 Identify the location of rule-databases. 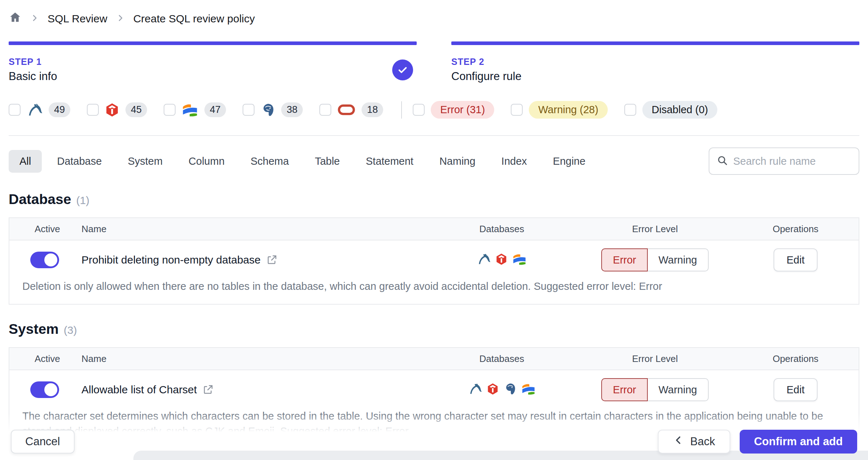
(502, 260).